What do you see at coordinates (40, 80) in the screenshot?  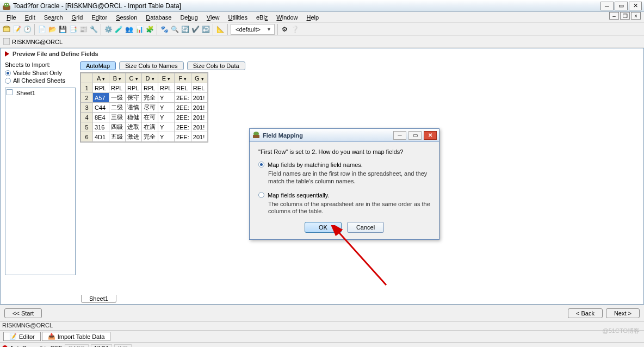 I see `radio-checked-sheets: All Checked Sheets` at bounding box center [40, 80].